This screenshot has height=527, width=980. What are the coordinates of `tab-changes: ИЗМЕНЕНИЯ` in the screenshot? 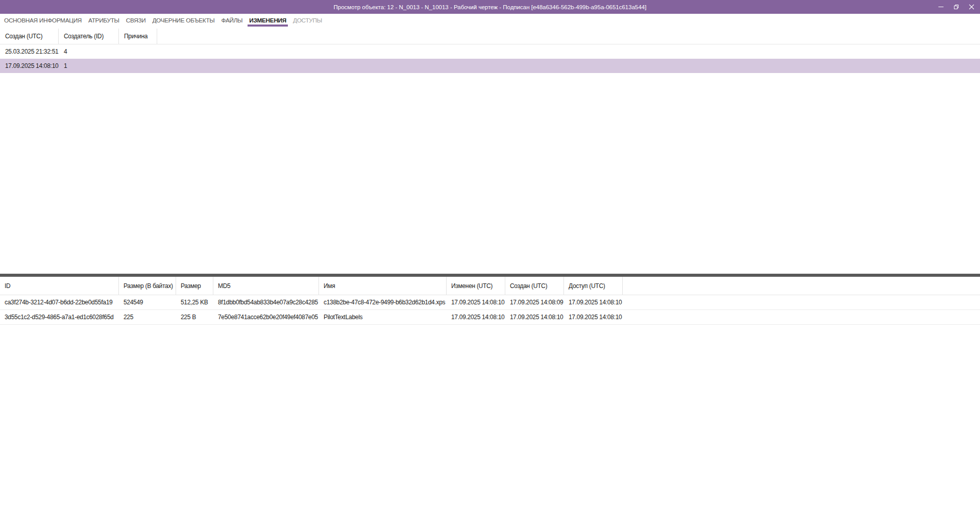 It's located at (267, 20).